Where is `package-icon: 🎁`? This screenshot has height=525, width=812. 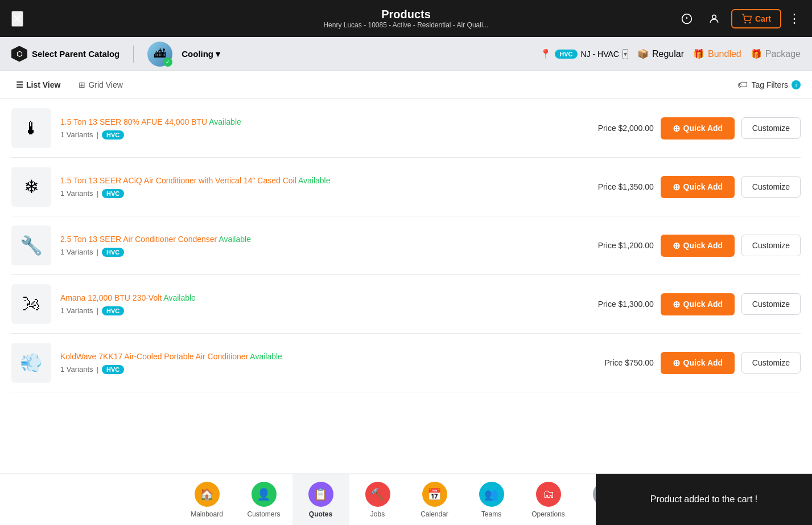
package-icon: 🎁 is located at coordinates (756, 54).